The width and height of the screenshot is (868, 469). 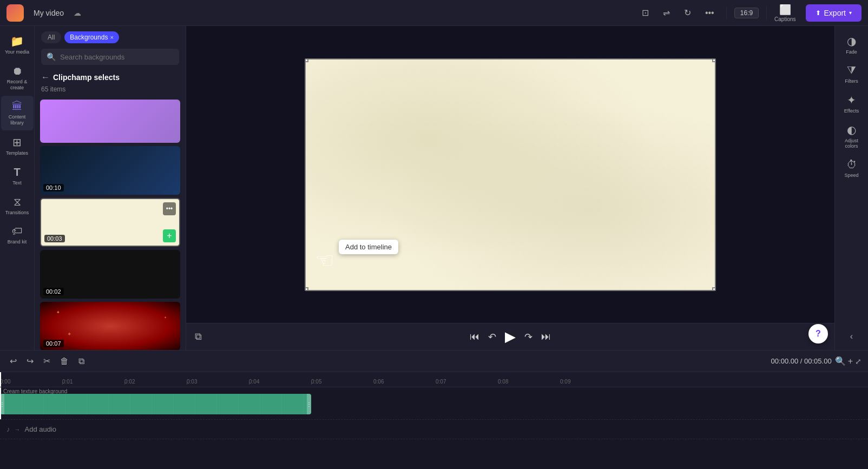 I want to click on right-collapse-button: ‹, so click(x=852, y=336).